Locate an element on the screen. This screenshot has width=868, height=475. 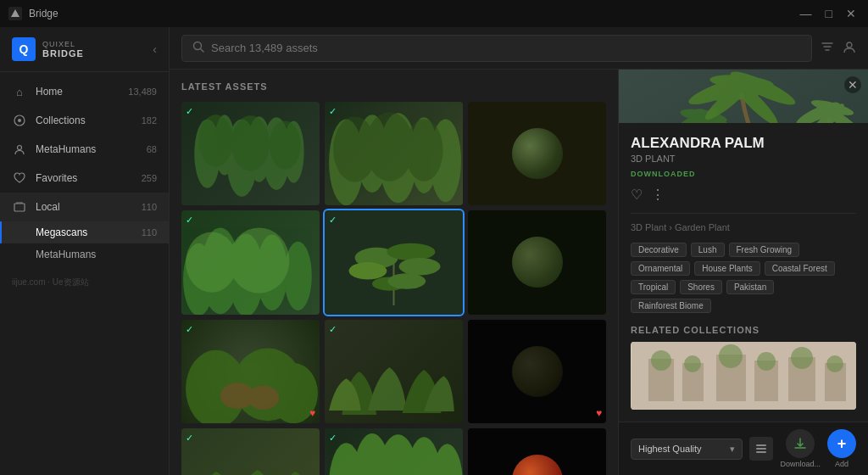
tag-lush: Lush is located at coordinates (708, 249).